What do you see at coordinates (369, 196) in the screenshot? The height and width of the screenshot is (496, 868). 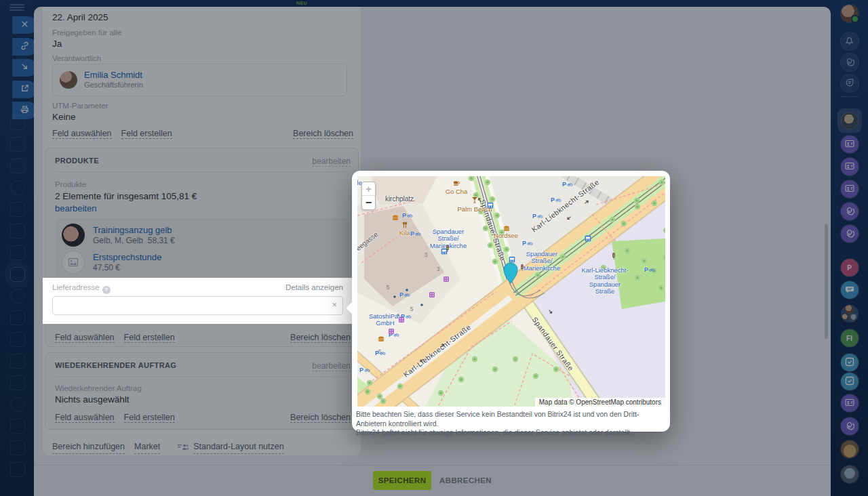 I see `map-zoom-control: + −` at bounding box center [369, 196].